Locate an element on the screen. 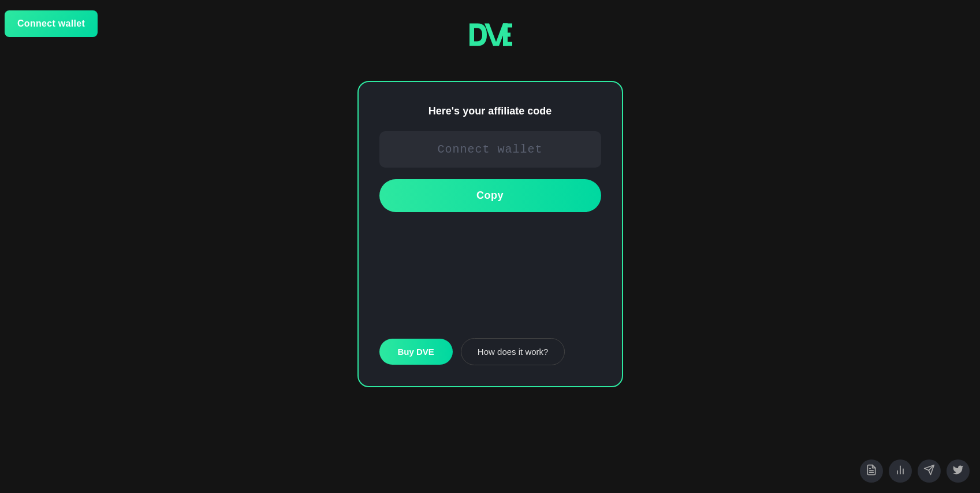  connect-wallet-button: Connect wallet is located at coordinates (51, 24).